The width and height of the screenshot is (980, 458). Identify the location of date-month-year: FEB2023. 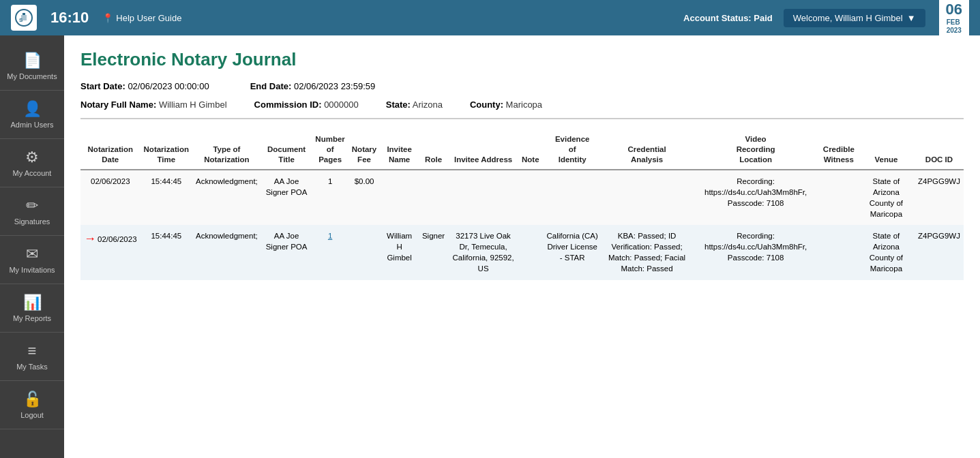
(954, 27).